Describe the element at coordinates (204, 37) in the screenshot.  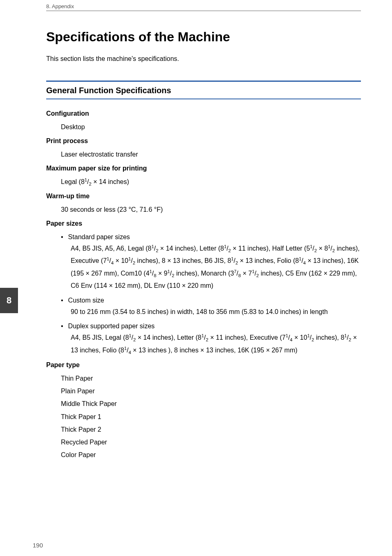
I see `page-title: Specifications of the Machine` at that location.